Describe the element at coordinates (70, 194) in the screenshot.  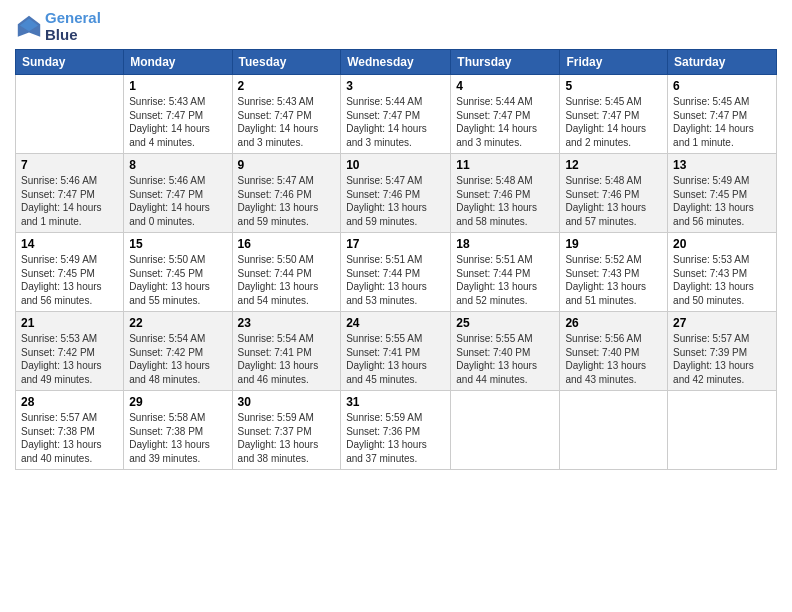
I see `calendar-day-cell: 7Sunrise: 5:46 AM Sunset: 7:47 PM Daylig…` at that location.